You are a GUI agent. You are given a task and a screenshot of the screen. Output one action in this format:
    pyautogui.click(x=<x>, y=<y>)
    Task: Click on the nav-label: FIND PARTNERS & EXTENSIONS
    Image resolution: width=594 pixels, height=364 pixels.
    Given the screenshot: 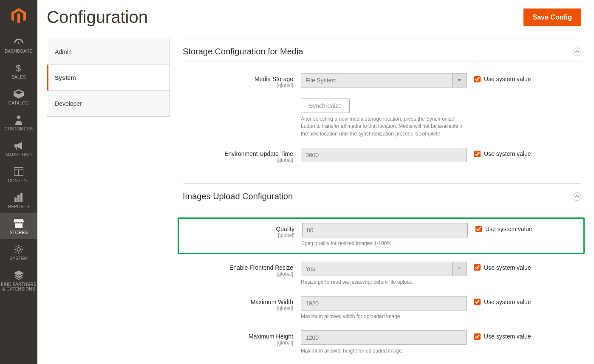 What is the action you would take?
    pyautogui.click(x=19, y=287)
    